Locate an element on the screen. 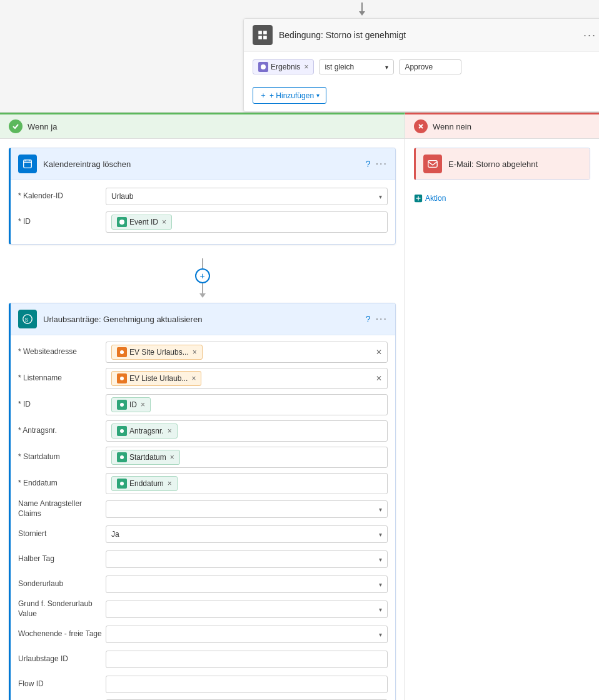 The image size is (599, 700). kalender-help-button: ? is located at coordinates (368, 164).